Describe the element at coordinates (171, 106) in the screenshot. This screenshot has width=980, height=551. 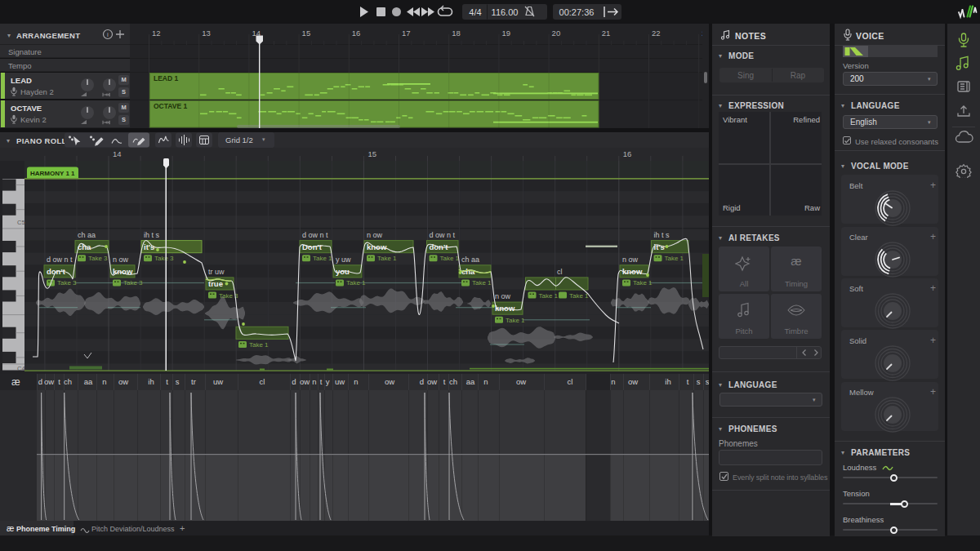
I see `svg-text: OCTAVE 1` at that location.